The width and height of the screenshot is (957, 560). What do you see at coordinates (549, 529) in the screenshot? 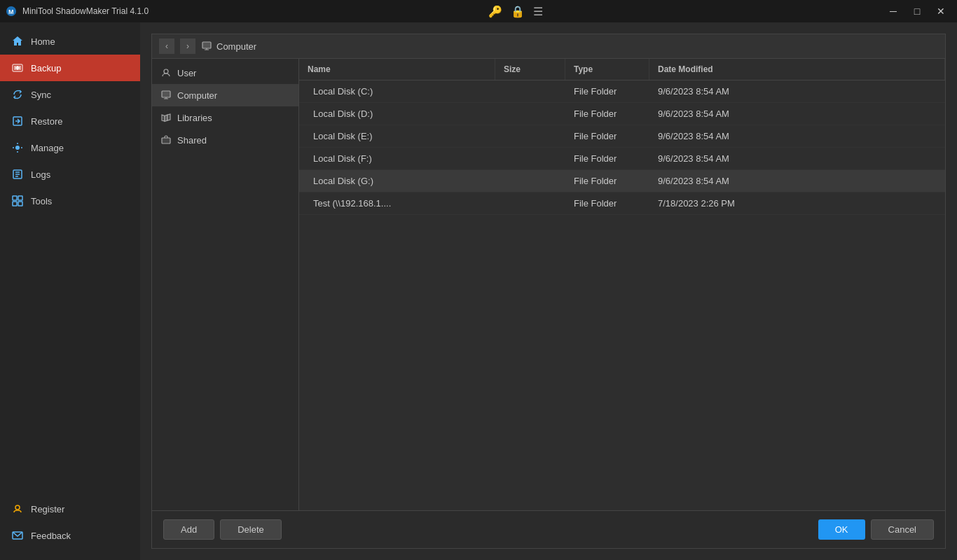
I see `dialog-footer: Add Delete OK Cancel` at bounding box center [549, 529].